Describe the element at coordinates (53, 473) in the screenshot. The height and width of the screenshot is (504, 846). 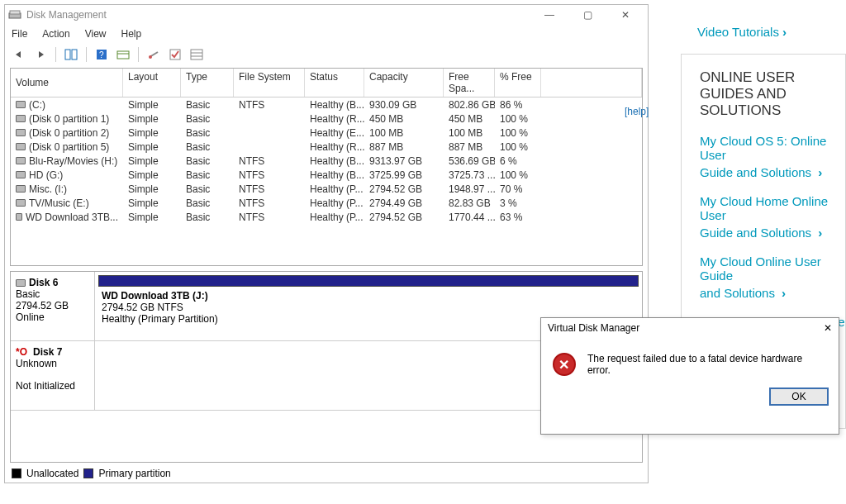
I see `legend-unallocated-label: Unallocated` at that location.